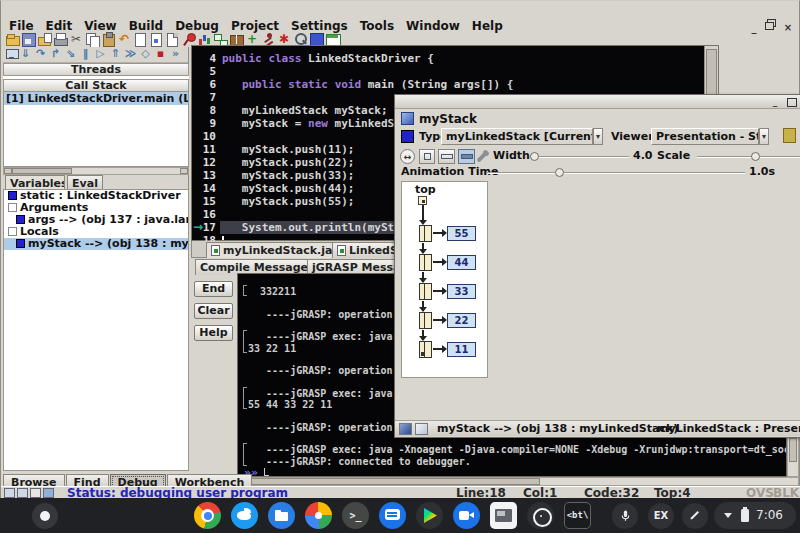  What do you see at coordinates (85, 182) in the screenshot?
I see `tab-eval: Eval` at bounding box center [85, 182].